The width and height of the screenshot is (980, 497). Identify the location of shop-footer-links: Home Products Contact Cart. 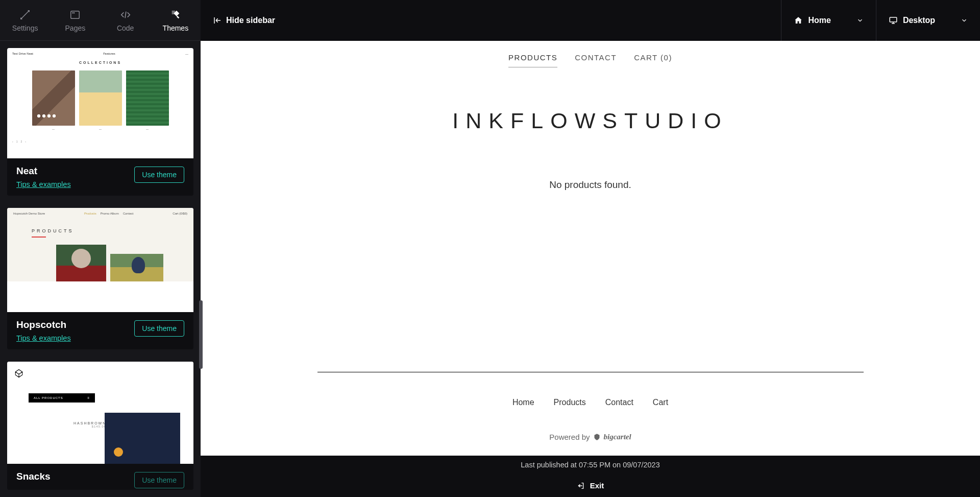
(590, 403).